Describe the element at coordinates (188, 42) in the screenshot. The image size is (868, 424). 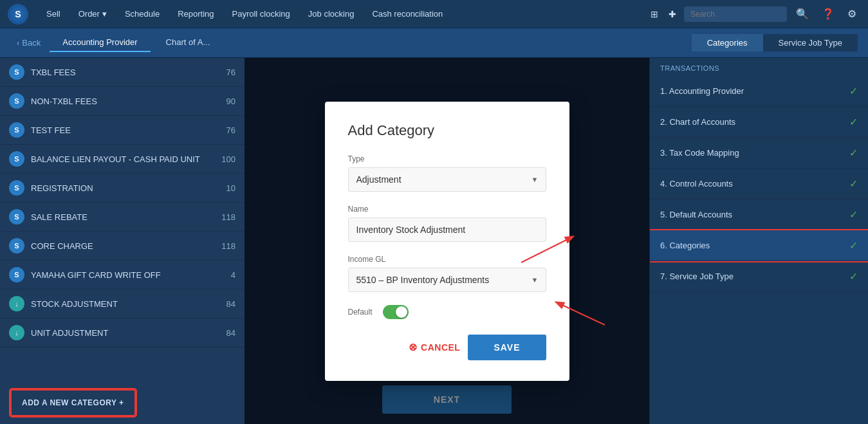
I see `tab-chart-of-accounts: Chart of A...` at that location.